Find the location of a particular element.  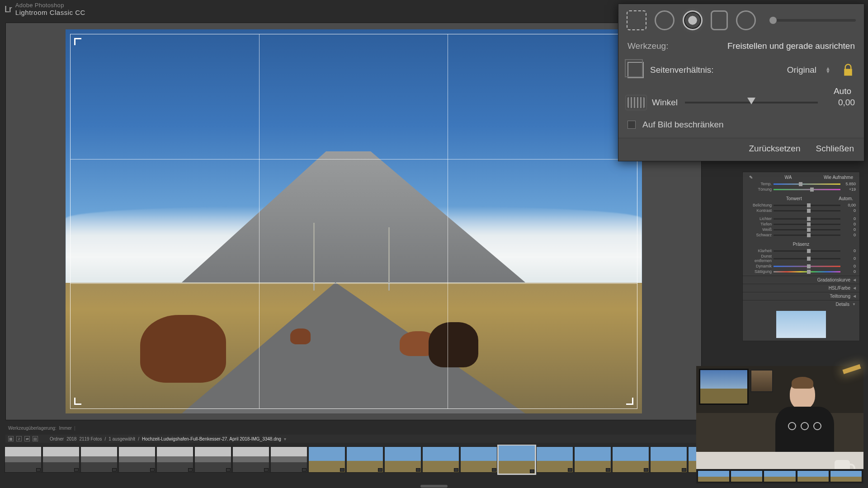

detail-thumbnail is located at coordinates (801, 324).